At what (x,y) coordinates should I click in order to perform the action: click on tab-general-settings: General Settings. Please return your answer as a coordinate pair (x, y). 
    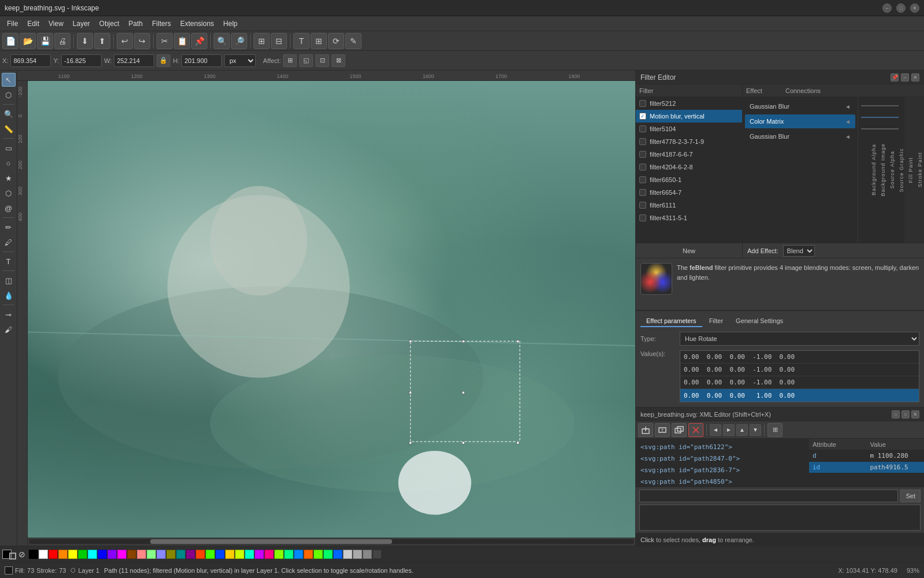
    Looking at the image, I should click on (759, 321).